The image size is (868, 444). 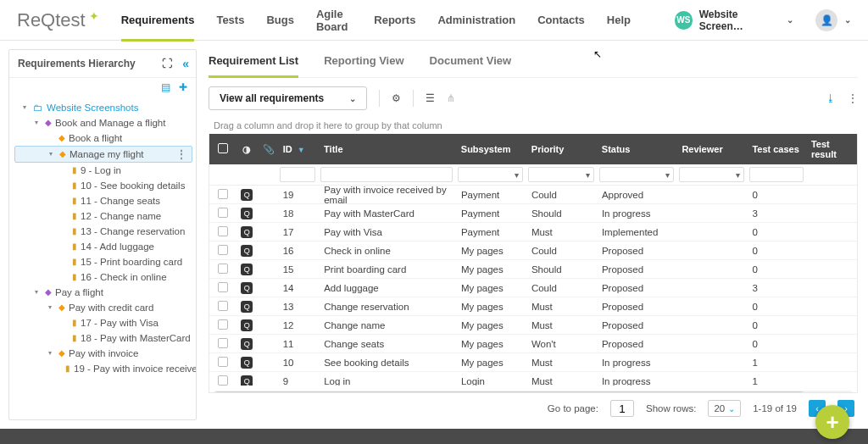 I want to click on tab-document-view: Document View, so click(x=471, y=61).